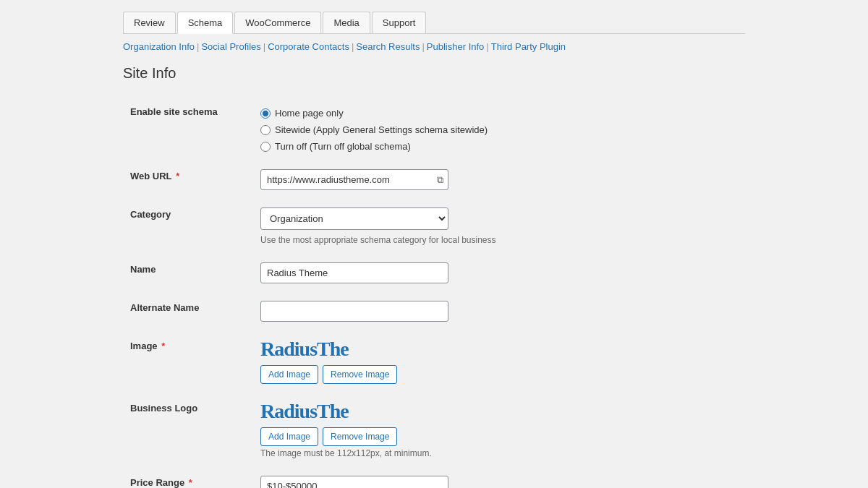  I want to click on label-business-logo: Business Logo, so click(181, 429).